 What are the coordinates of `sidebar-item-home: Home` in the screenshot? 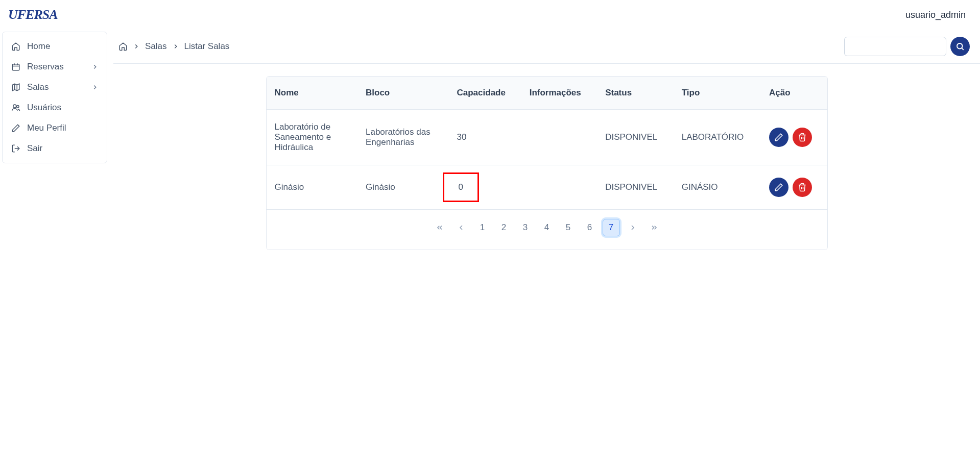 It's located at (55, 46).